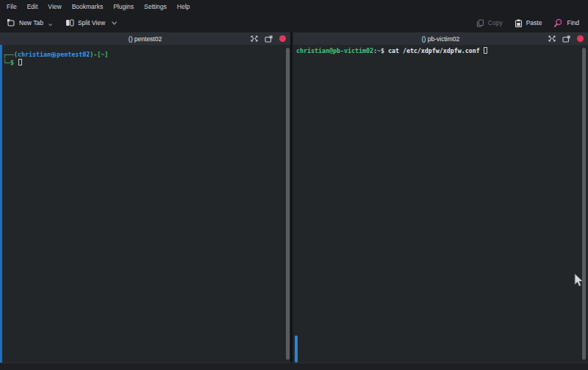  I want to click on split-view-icon, so click(70, 23).